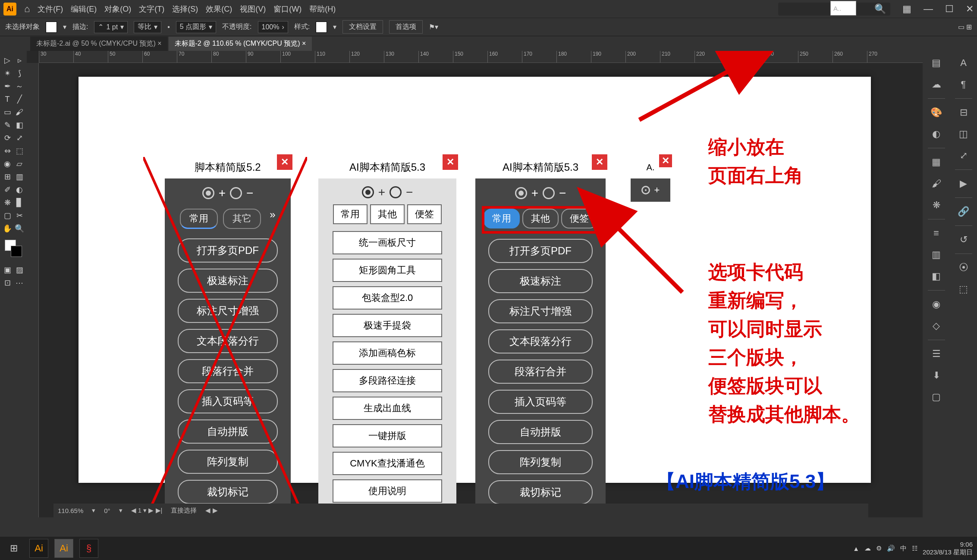 The width and height of the screenshot is (977, 560). Describe the element at coordinates (964, 240) in the screenshot. I see `history-panel-icon: ↺` at that location.